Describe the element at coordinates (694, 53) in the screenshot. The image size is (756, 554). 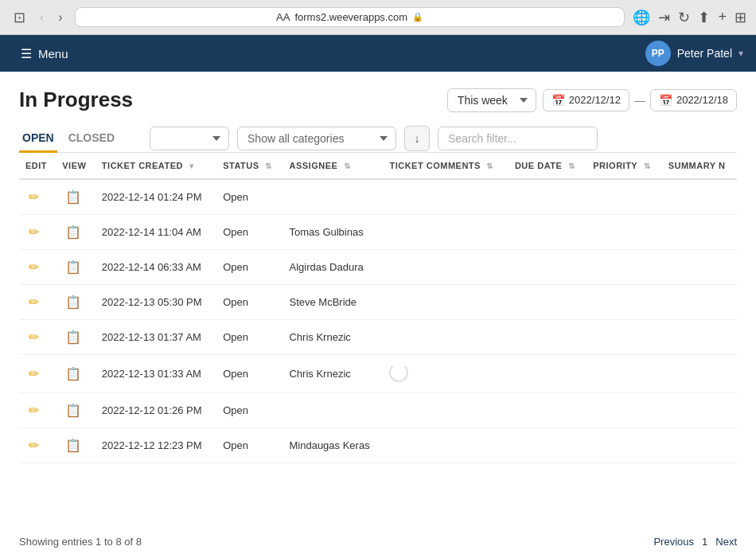
I see `user-section: PP Peter Patel ▾` at that location.